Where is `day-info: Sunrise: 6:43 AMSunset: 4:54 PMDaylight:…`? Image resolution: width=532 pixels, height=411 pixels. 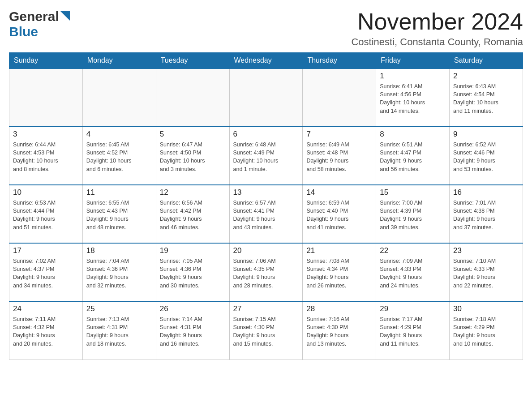 day-info: Sunrise: 6:43 AMSunset: 4:54 PMDaylight:… is located at coordinates (486, 98).